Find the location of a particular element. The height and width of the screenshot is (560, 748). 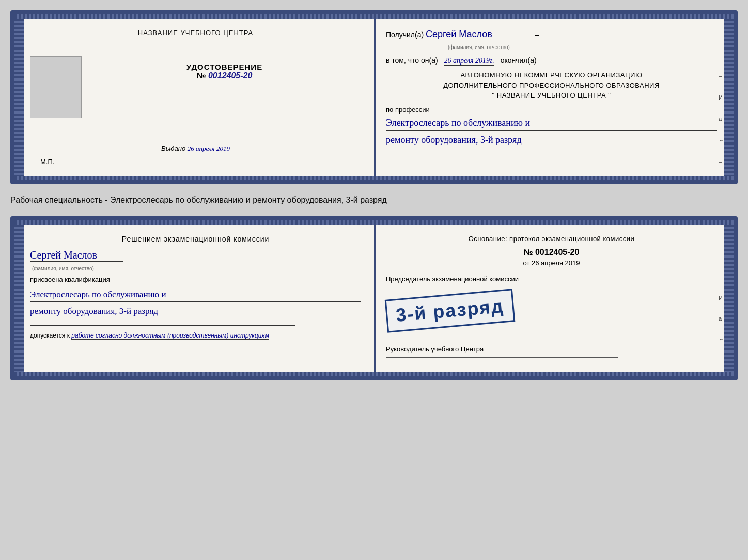

name-subtitle-top: (фамилия, имя, отчество) is located at coordinates (583, 47).